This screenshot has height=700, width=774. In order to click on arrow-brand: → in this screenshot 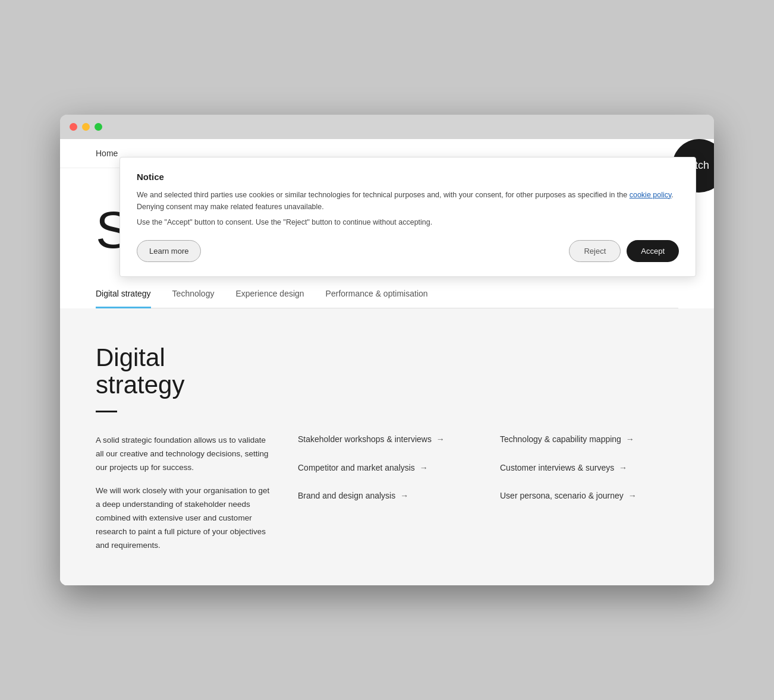, I will do `click(404, 496)`.